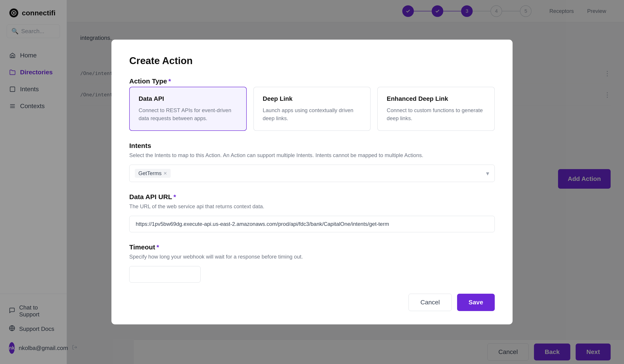 Image resolution: width=624 pixels, height=364 pixels. What do you see at coordinates (188, 109) in the screenshot?
I see `action-card-data-api: Data API Connect to REST APIs for event-…` at bounding box center [188, 109].